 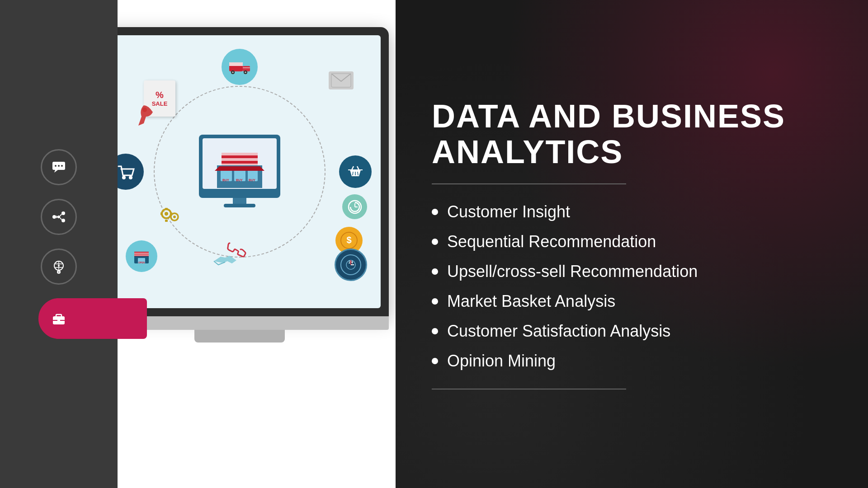 I want to click on briefcase-icon, so click(x=59, y=319).